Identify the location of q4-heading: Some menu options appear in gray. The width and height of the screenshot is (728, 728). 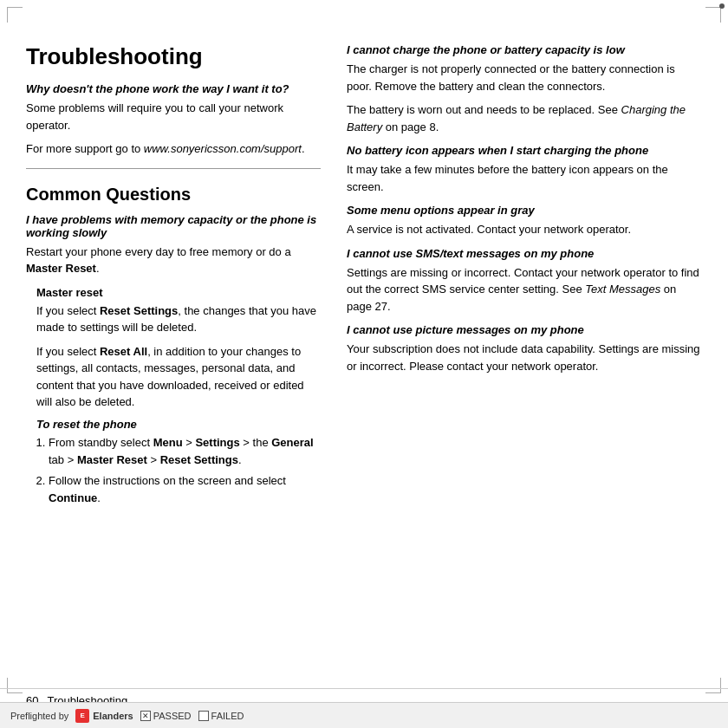
(524, 210).